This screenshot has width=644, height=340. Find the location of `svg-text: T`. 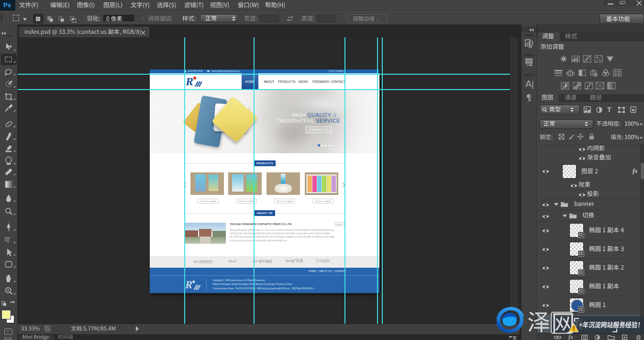

svg-text: T is located at coordinates (8, 240).